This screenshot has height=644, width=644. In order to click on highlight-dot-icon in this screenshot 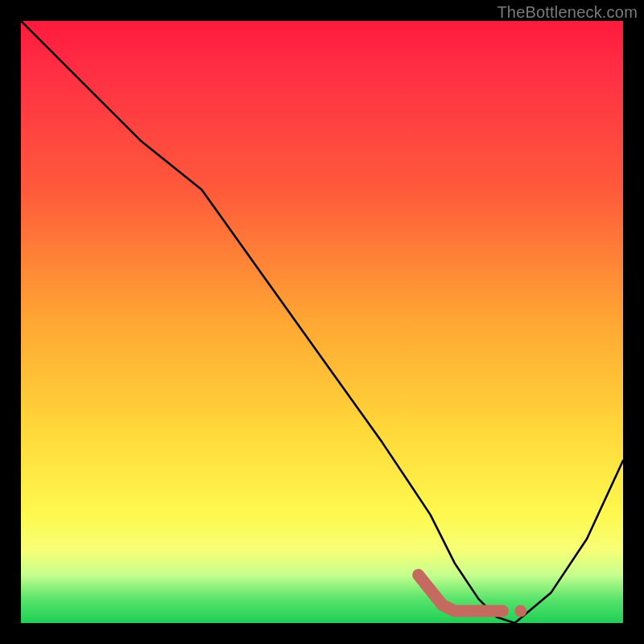, I will do `click(520, 612)`.